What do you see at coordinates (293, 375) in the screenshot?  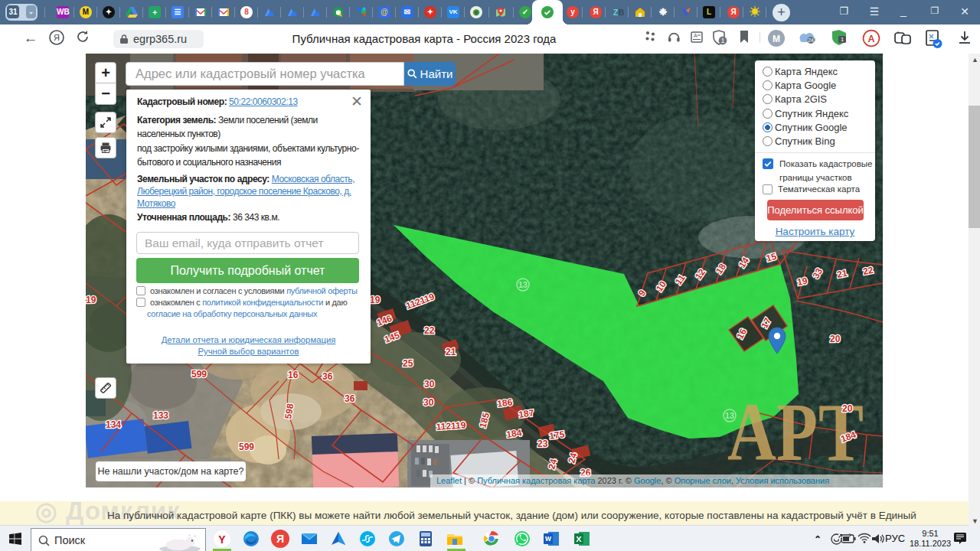 I see `svg-text: 16` at bounding box center [293, 375].